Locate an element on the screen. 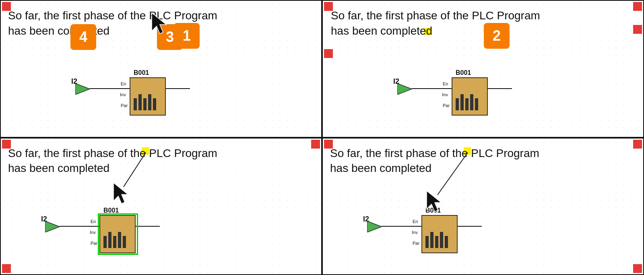 The image size is (644, 275). red-square-q2-mr is located at coordinates (638, 29).